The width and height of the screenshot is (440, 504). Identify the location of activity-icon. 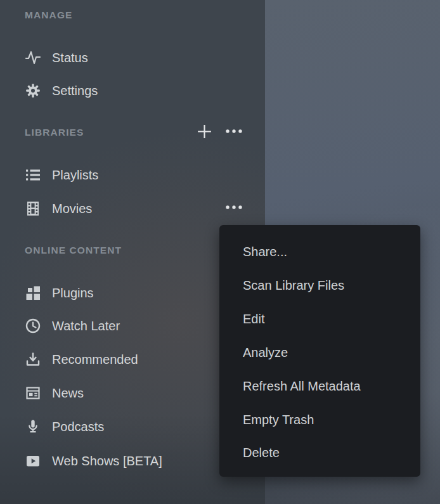
(33, 58).